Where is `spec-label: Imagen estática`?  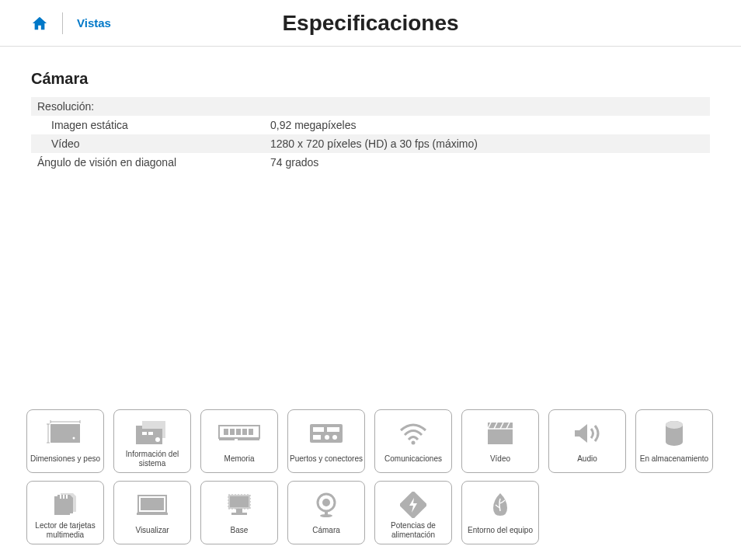 spec-label: Imagen estática is located at coordinates (154, 125).